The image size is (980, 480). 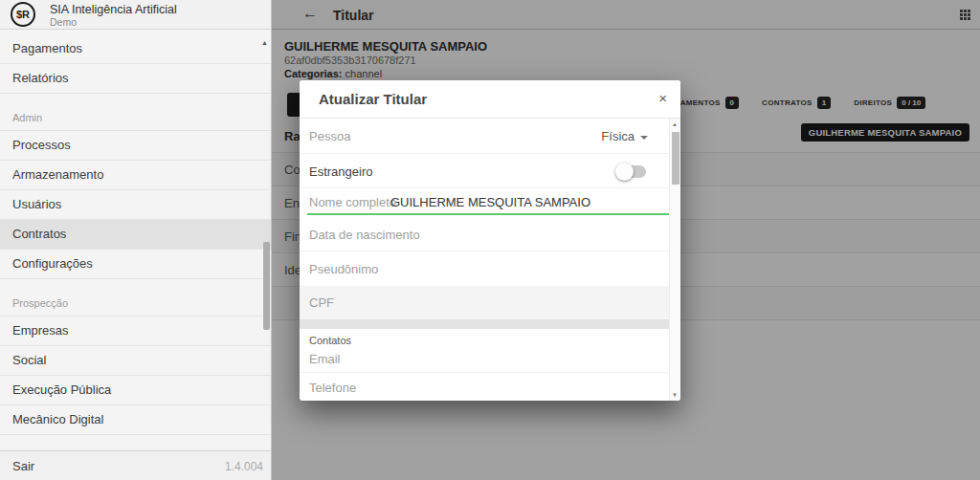 What do you see at coordinates (136, 331) in the screenshot?
I see `sidebar-item-empresas: Empresas` at bounding box center [136, 331].